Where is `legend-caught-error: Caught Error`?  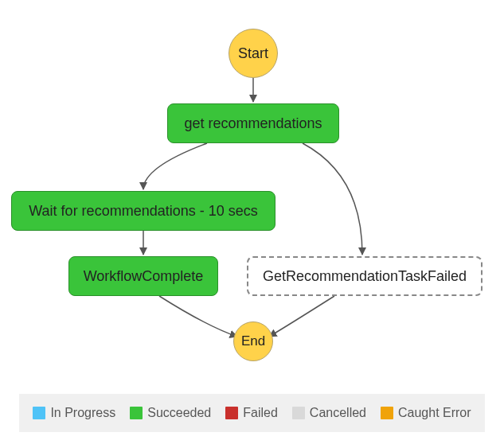 legend-caught-error: Caught Error is located at coordinates (426, 413).